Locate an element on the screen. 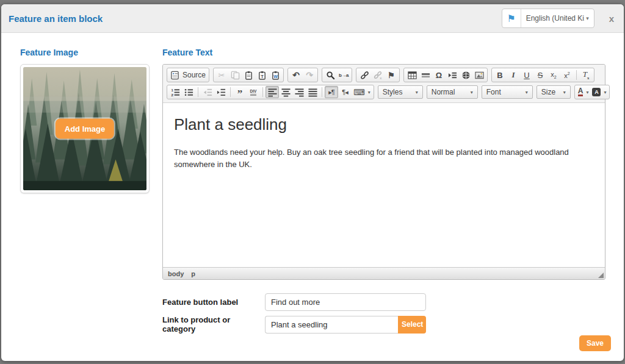 The height and width of the screenshot is (364, 625). styles-dropdown: Styles▾ is located at coordinates (400, 92).